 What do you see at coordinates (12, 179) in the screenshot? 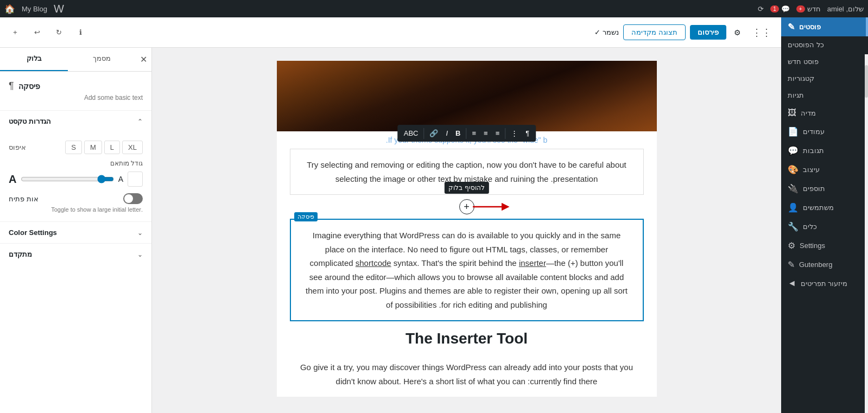
I see `font-size-large-a: A` at bounding box center [12, 179].